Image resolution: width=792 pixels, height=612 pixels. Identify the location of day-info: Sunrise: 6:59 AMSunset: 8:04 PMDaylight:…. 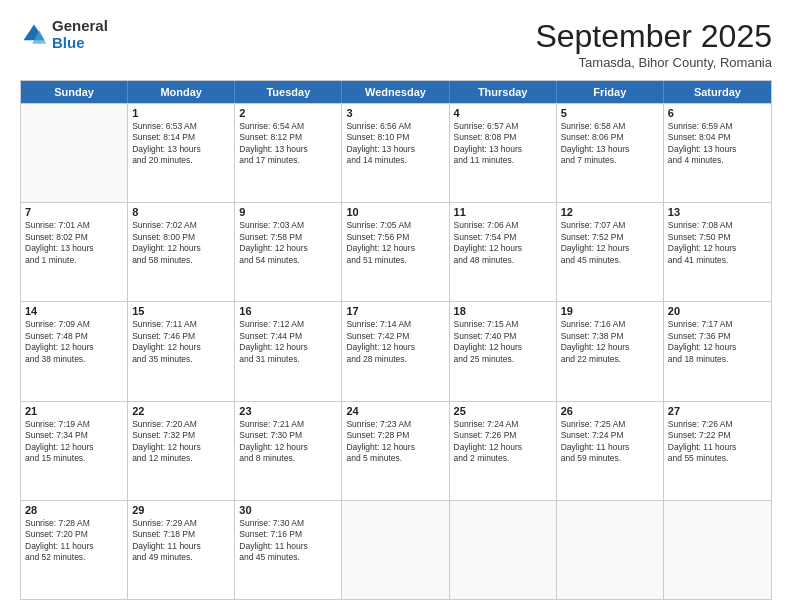
(718, 144).